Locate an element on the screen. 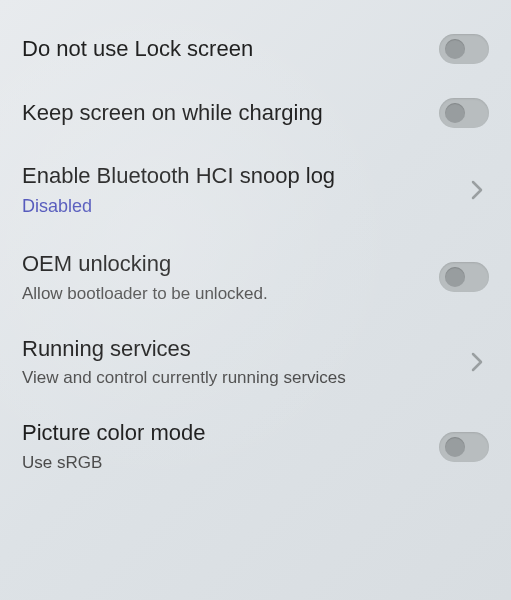 This screenshot has width=511, height=600. setting-subtitle: View and control currently running servi… is located at coordinates (238, 378).